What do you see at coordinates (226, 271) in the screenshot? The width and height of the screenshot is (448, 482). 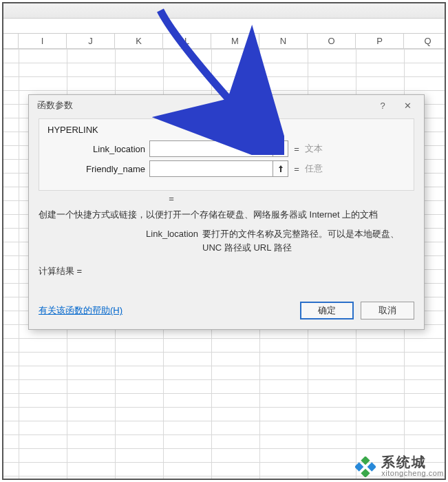 I see `calculation-result: 计算结果 =` at bounding box center [226, 271].